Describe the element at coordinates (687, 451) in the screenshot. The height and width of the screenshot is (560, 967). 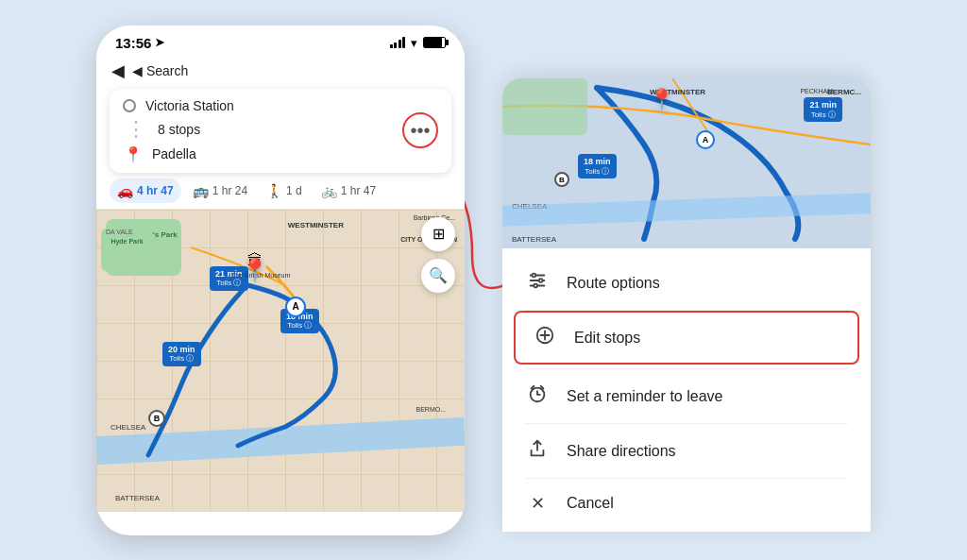
I see `menu-item-share: Share directions` at that location.